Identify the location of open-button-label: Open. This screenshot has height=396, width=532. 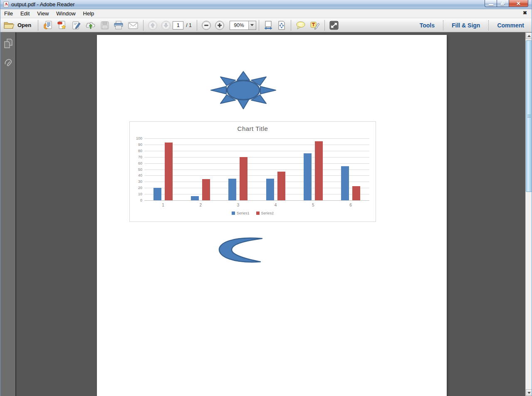
(24, 25).